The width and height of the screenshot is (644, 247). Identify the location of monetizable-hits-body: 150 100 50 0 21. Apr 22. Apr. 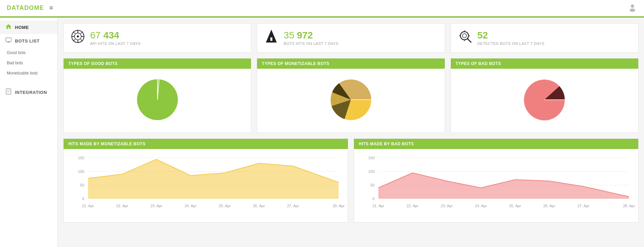
(206, 186).